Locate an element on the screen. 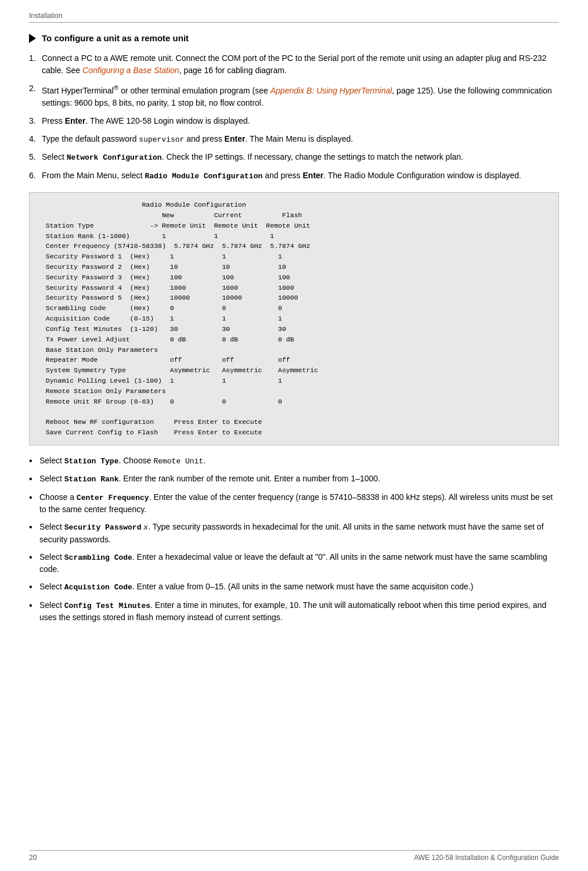 The width and height of the screenshot is (588, 871). bullet-content: Select Scrambling Code. Enter a hexadeci… is located at coordinates (300, 563).